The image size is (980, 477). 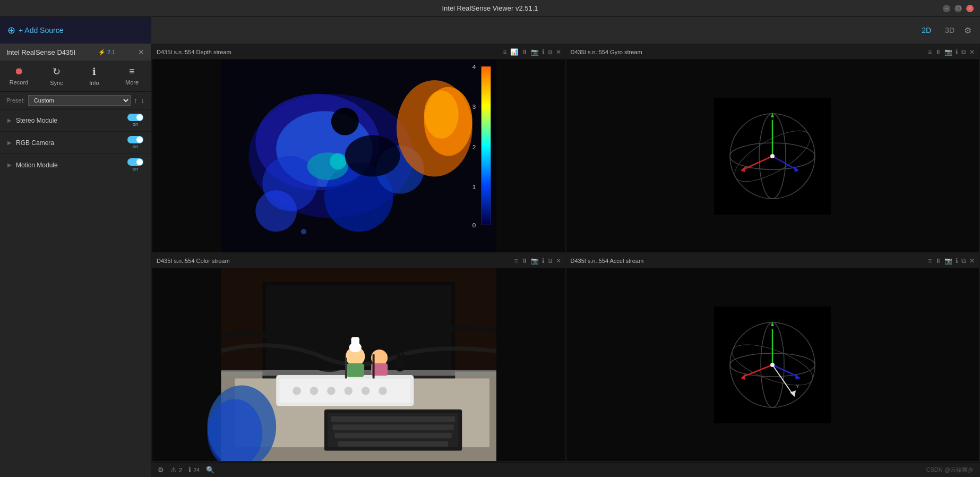 I want to click on gyro-camera-button: 📷, so click(x=948, y=52).